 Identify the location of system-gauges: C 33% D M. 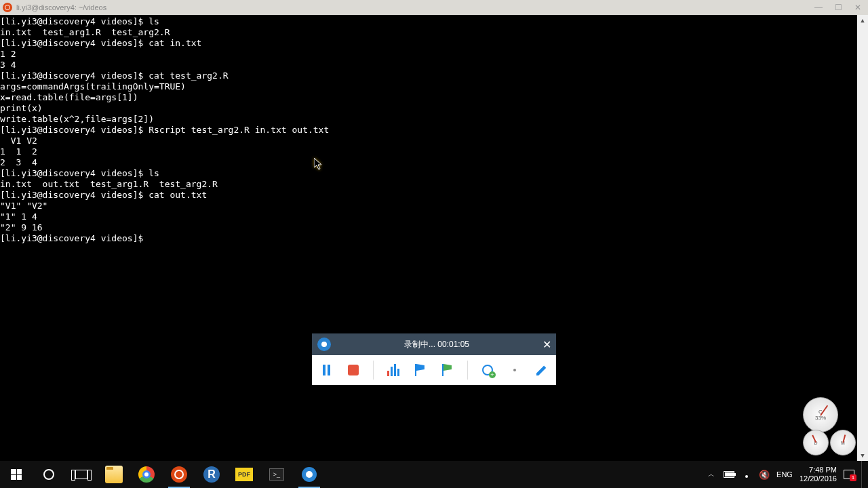
(829, 426).